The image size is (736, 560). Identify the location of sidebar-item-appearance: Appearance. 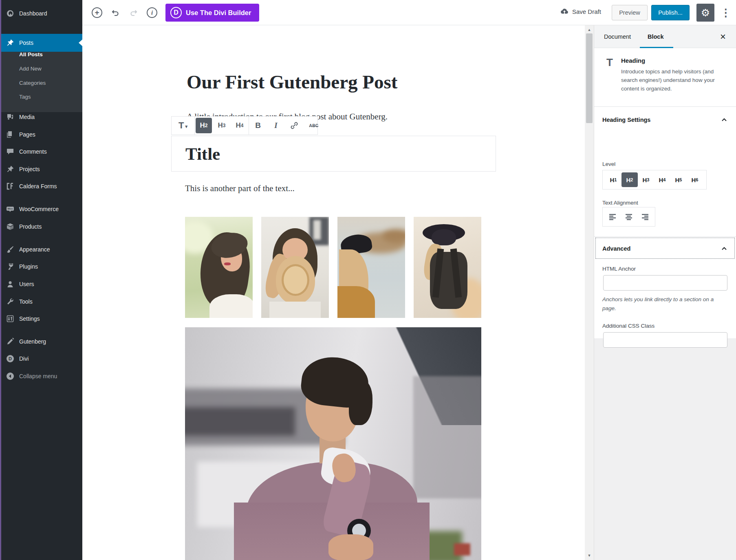
(42, 249).